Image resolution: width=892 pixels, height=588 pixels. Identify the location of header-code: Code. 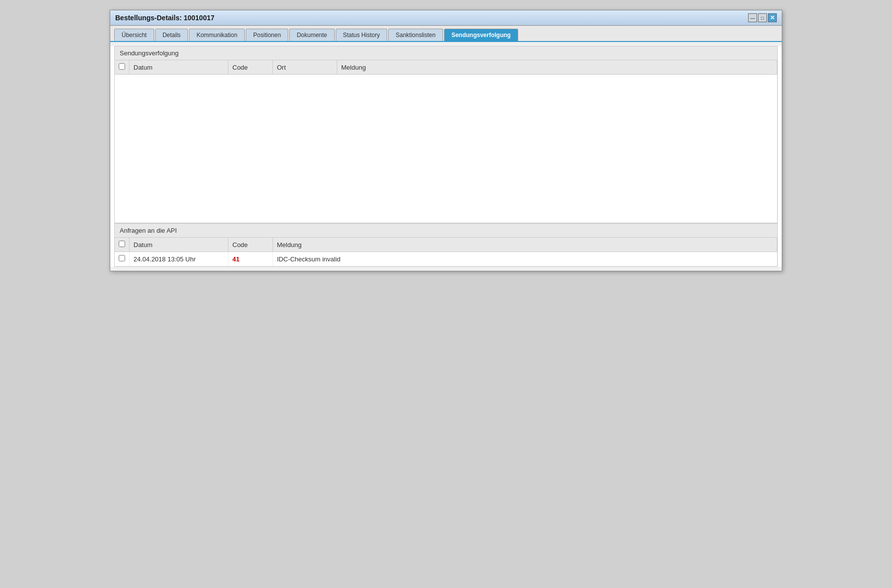
(251, 67).